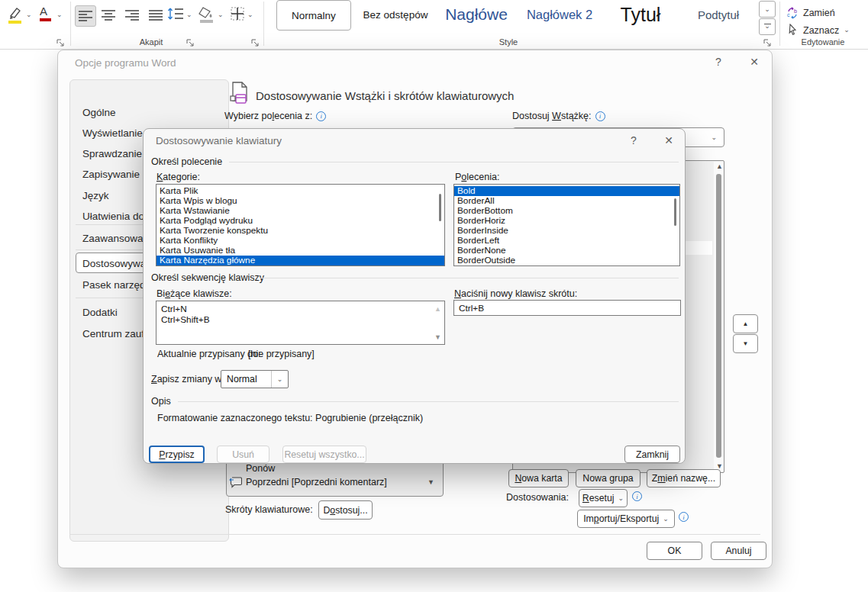  I want to click on reset-all-button: Resetuj wszystko..., so click(324, 455).